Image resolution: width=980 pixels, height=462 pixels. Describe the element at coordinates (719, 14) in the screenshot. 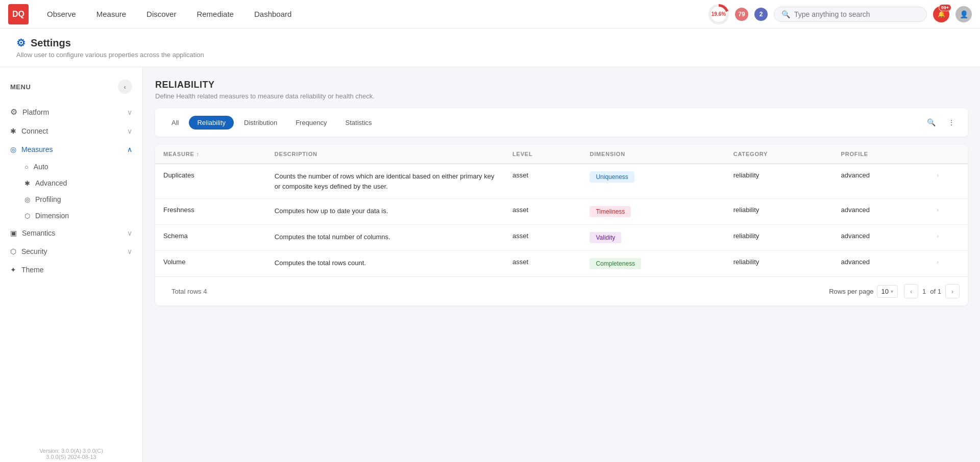

I see `score-circle: 19.6%` at that location.